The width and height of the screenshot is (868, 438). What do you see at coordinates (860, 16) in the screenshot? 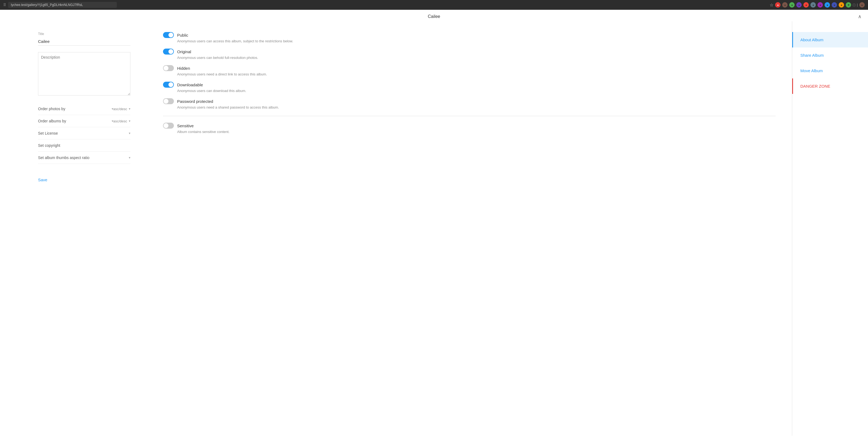
I see `collapse-icon: ∧` at bounding box center [860, 16].